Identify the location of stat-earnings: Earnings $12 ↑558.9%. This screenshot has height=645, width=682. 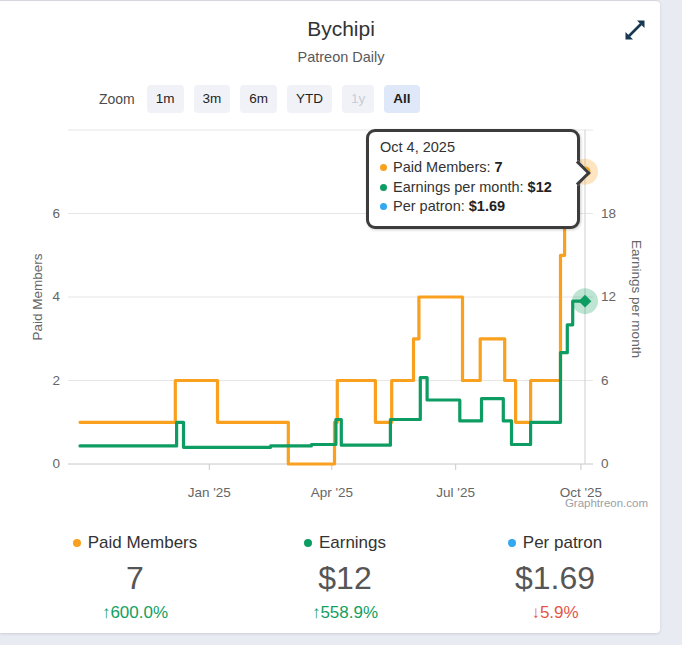
(345, 578).